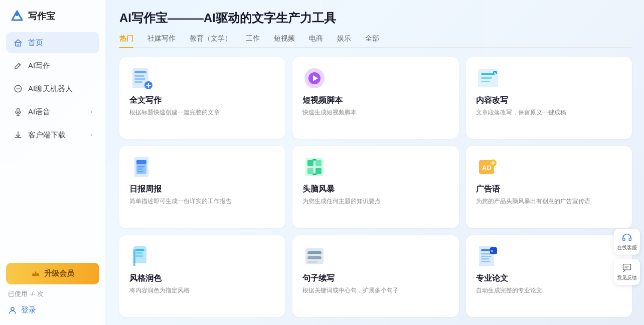 This screenshot has height=325, width=644. Describe the element at coordinates (549, 276) in the screenshot. I see `card-thesis: ≡ 专业论文 自动生成完整的专业论文` at that location.